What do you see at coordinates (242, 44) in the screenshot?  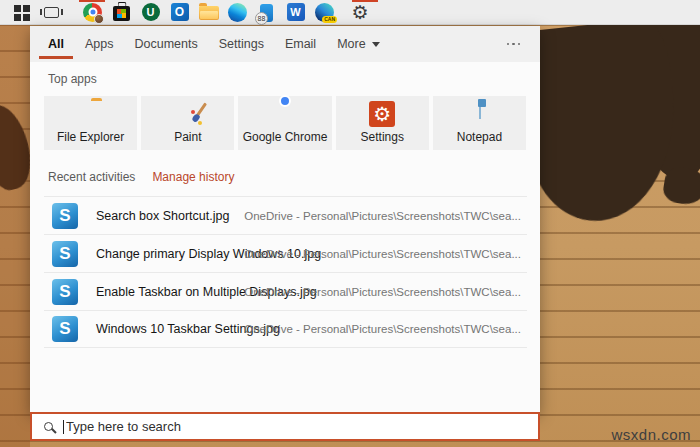 I see `tab-settings-label: Settings` at bounding box center [242, 44].